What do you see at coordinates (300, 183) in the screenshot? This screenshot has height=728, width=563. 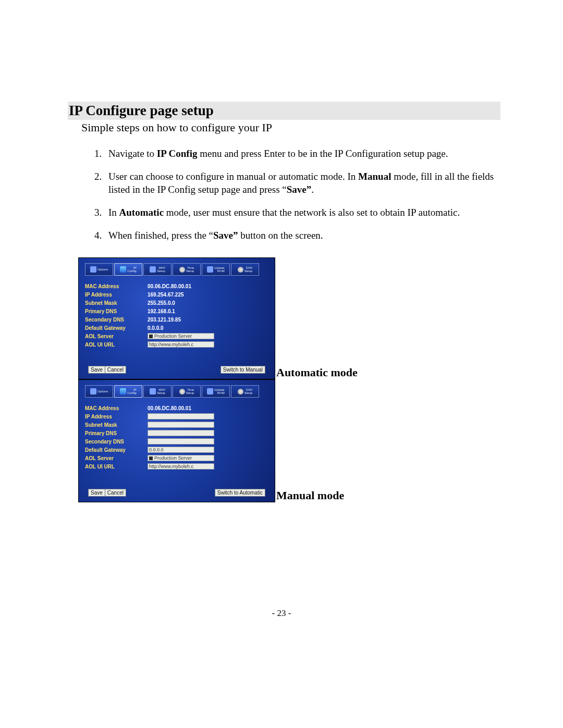 I see `step-2: User can choose to configure in manual o…` at bounding box center [300, 183].